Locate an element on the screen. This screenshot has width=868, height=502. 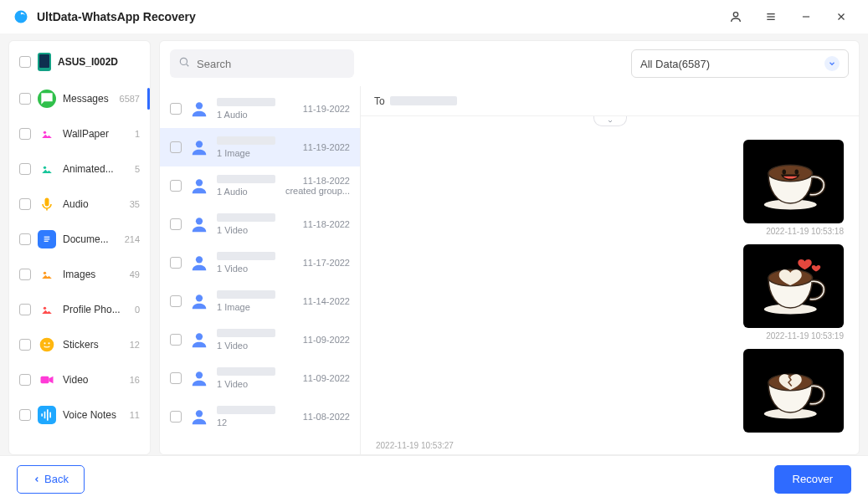
outgoing-message: 2022-11-19 10:53:18 is located at coordinates (794, 187).